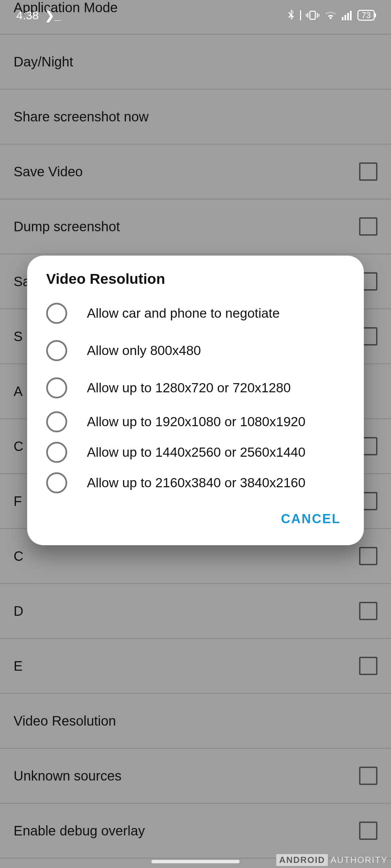  I want to click on signal-icon, so click(347, 15).